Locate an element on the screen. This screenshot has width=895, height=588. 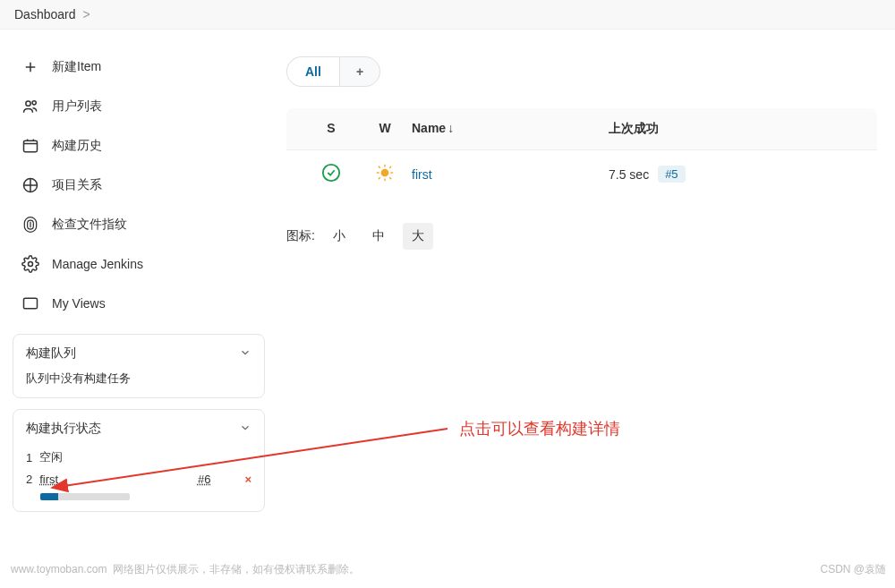
status-success-icon is located at coordinates (331, 173).